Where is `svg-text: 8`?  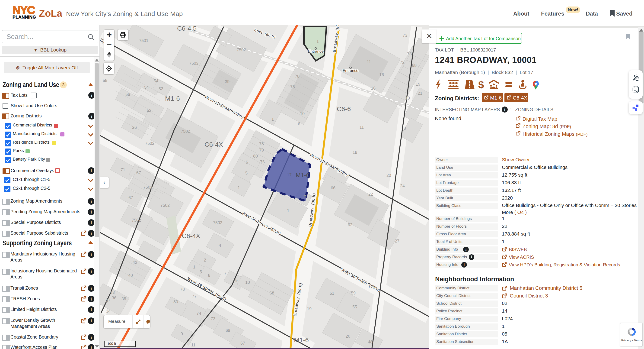 svg-text: 8 is located at coordinates (405, 128).